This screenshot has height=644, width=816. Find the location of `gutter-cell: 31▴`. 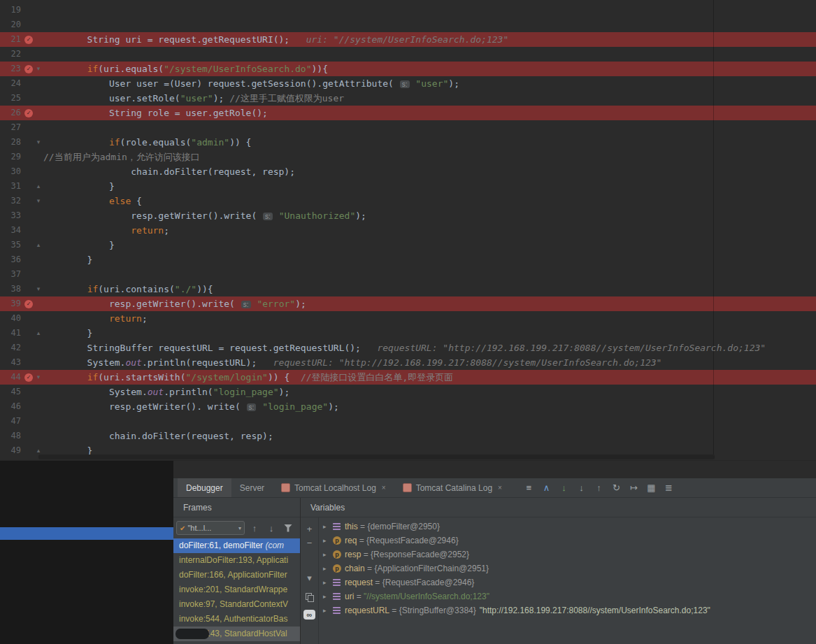

gutter-cell: 31▴ is located at coordinates (22, 186).